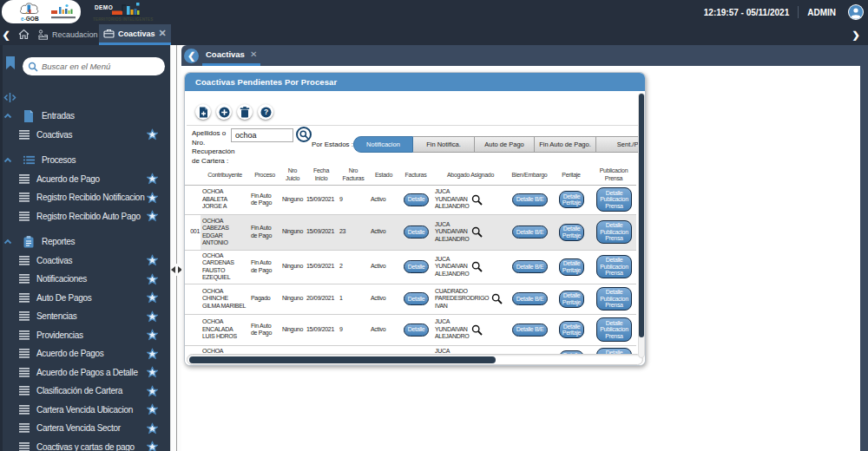  Describe the element at coordinates (245, 112) in the screenshot. I see `delete-button` at that location.